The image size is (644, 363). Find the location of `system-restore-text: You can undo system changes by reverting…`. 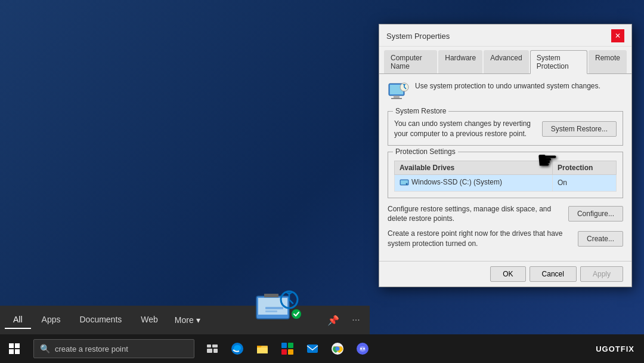

system-restore-text: You can undo system changes by reverting… is located at coordinates (465, 129).